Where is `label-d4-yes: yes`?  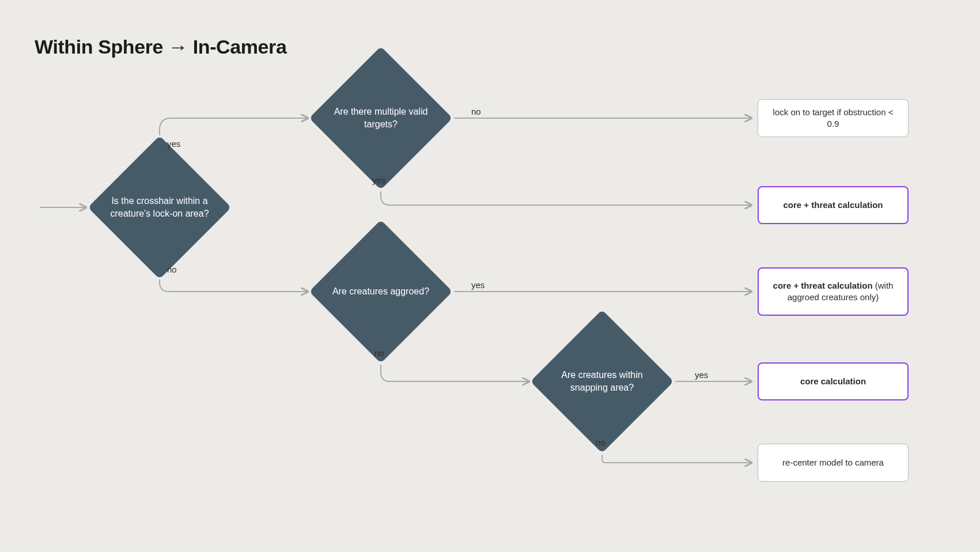 label-d4-yes: yes is located at coordinates (702, 375).